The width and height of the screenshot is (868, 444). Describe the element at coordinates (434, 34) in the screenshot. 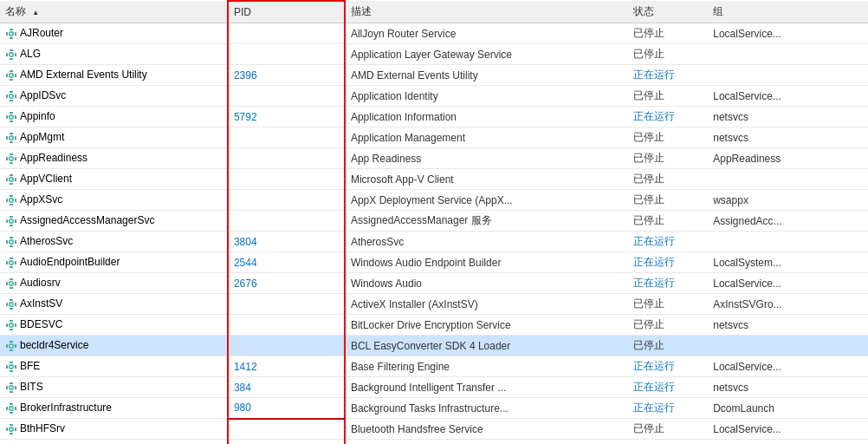

I see `table-row: AJRouterAllJoyn Router Service已停止LocalSe…` at that location.